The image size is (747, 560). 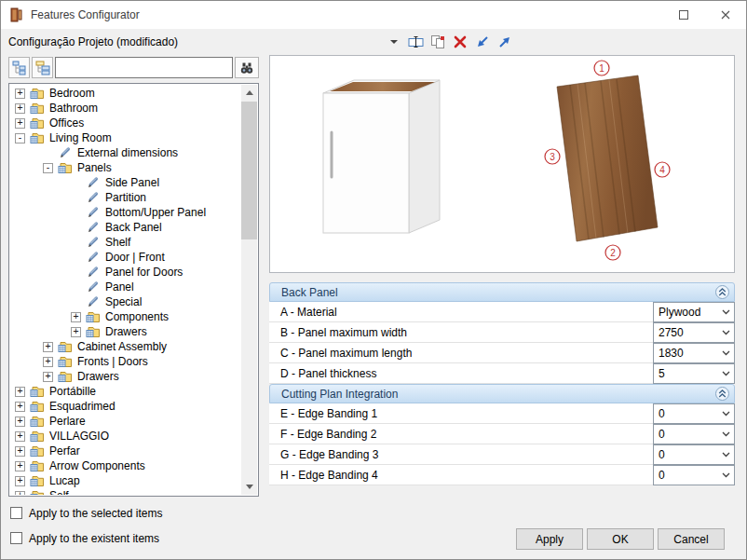 I want to click on arrow-out-button, so click(x=505, y=42).